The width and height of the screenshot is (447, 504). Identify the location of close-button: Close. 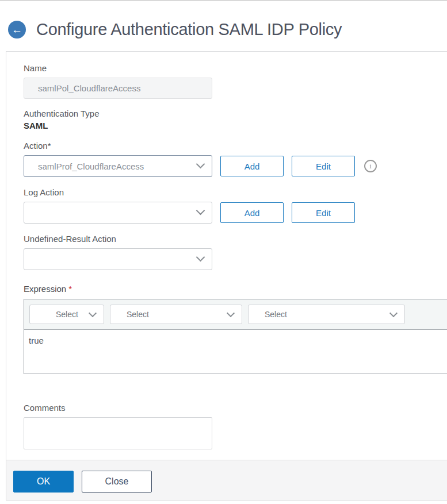
(117, 482).